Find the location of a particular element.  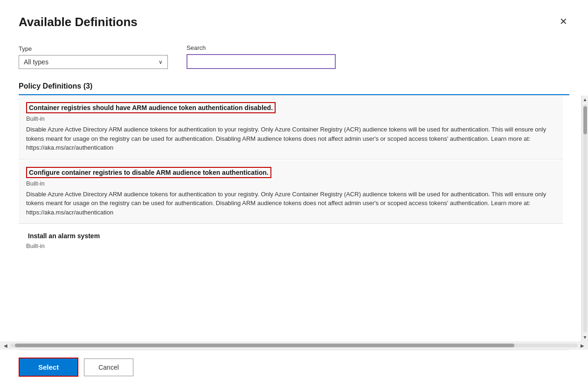

filters-row: Type All types ∨ Search is located at coordinates (294, 57).